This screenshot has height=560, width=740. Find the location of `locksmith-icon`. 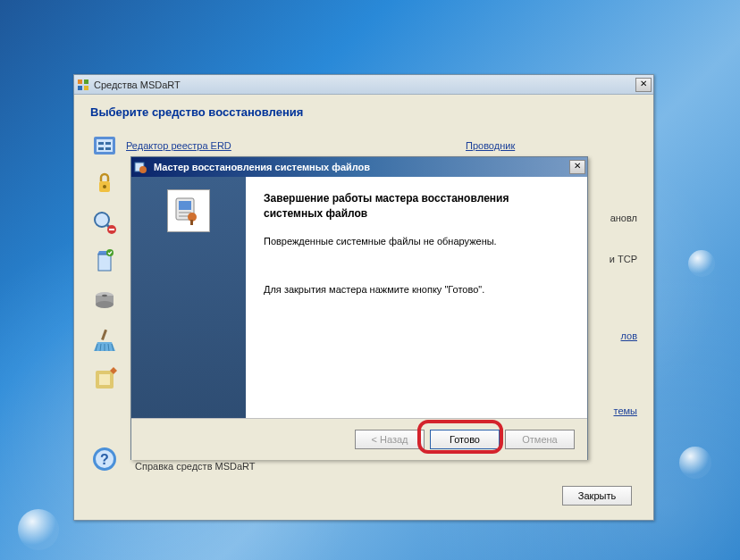

locksmith-icon is located at coordinates (105, 183).